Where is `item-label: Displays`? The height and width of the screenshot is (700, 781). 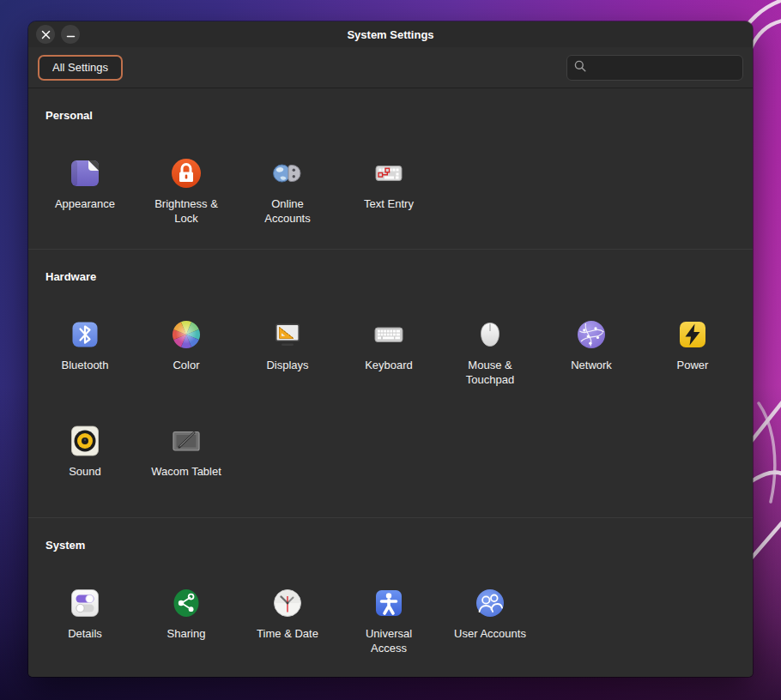
item-label: Displays is located at coordinates (287, 365).